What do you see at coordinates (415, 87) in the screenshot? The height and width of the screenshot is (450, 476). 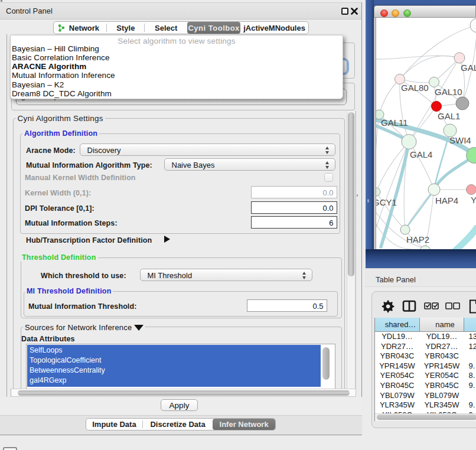 I see `svg-text: GAL80` at bounding box center [415, 87].